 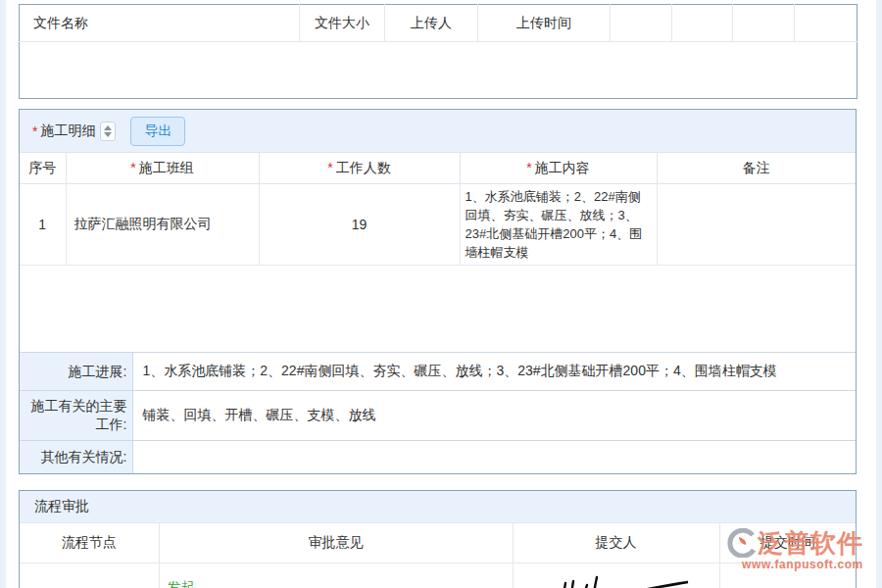 What do you see at coordinates (437, 169) in the screenshot?
I see `detail-header-row: 序号 *施工班组 *工作人数 *施工内容 备注` at bounding box center [437, 169].